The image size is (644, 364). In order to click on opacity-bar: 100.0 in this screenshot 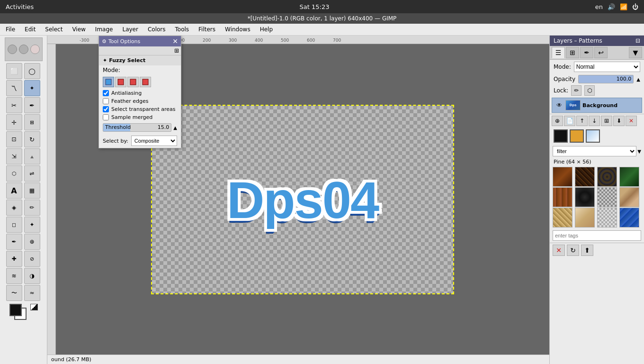, I will do `click(606, 79)`.